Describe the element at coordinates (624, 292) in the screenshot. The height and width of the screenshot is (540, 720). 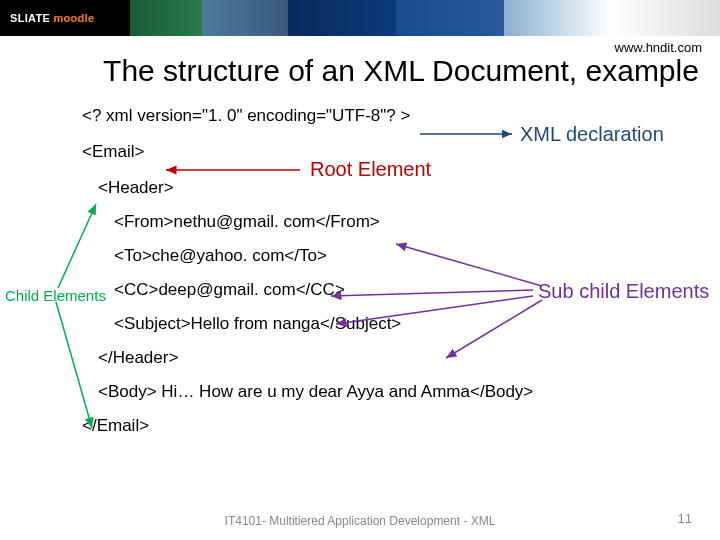
I see `annotation-sub-child-elements: Sub child Elements` at that location.